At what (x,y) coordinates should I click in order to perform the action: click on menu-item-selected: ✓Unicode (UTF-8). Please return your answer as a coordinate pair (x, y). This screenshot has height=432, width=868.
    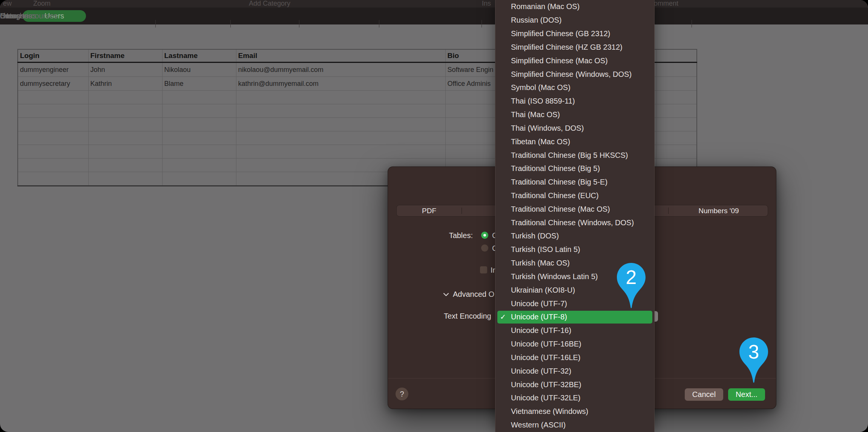
    Looking at the image, I should click on (575, 317).